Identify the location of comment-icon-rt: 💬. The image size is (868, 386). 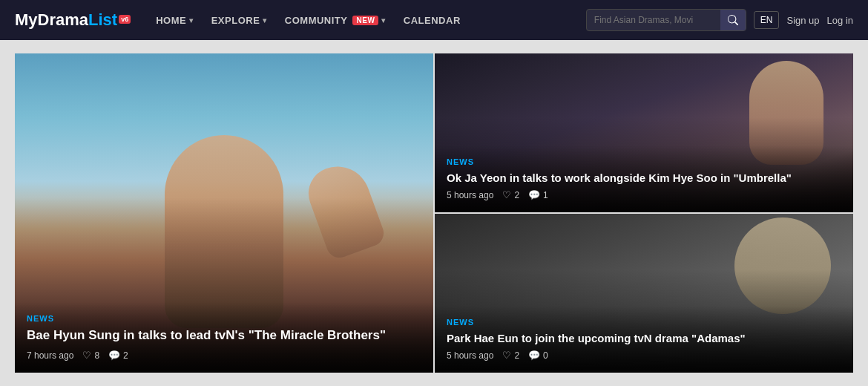
(534, 194).